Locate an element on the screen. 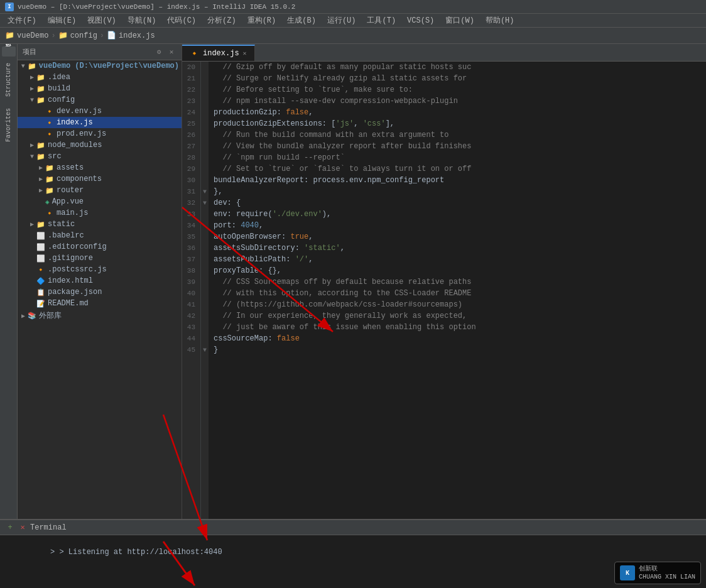  tab-indexjs: 🔸 index.js ✕ is located at coordinates (219, 53).